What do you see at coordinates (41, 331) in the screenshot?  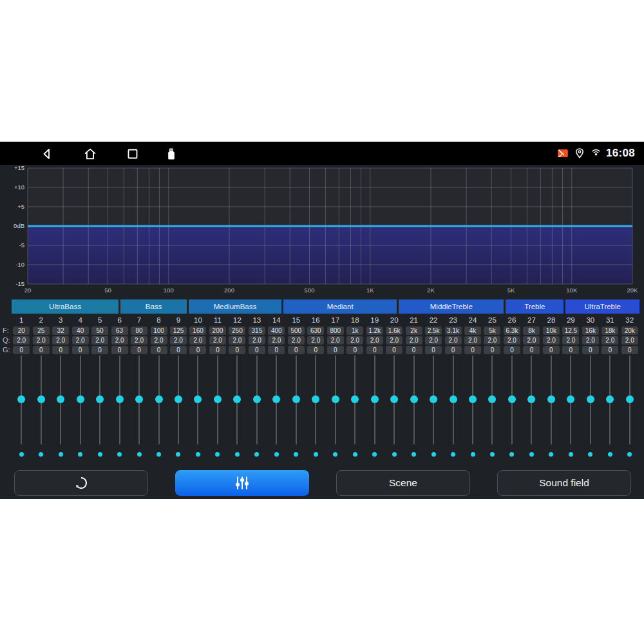 I see `f-value-chip: 25` at bounding box center [41, 331].